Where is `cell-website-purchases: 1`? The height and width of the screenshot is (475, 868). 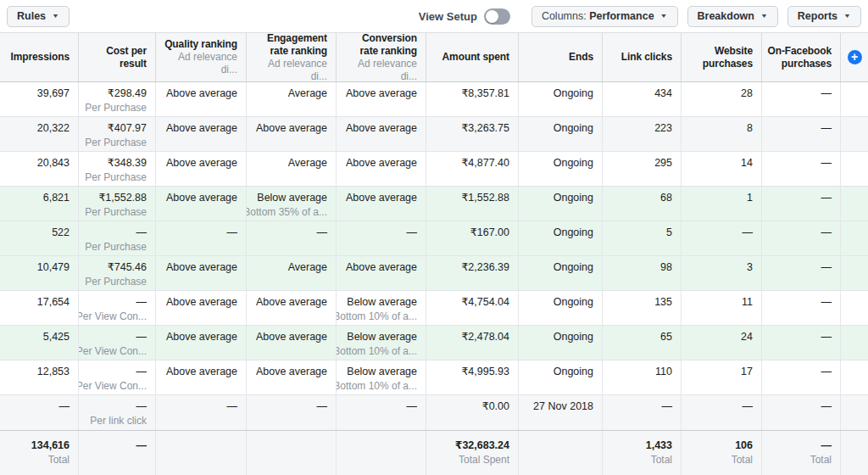 cell-website-purchases: 1 is located at coordinates (722, 204).